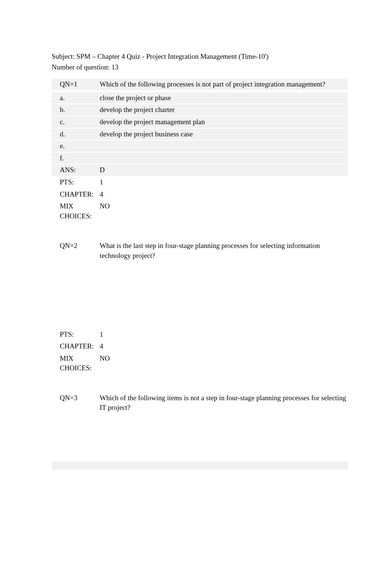 The width and height of the screenshot is (392, 575). Describe the element at coordinates (76, 170) in the screenshot. I see `q1-ans-label: ANS:` at that location.